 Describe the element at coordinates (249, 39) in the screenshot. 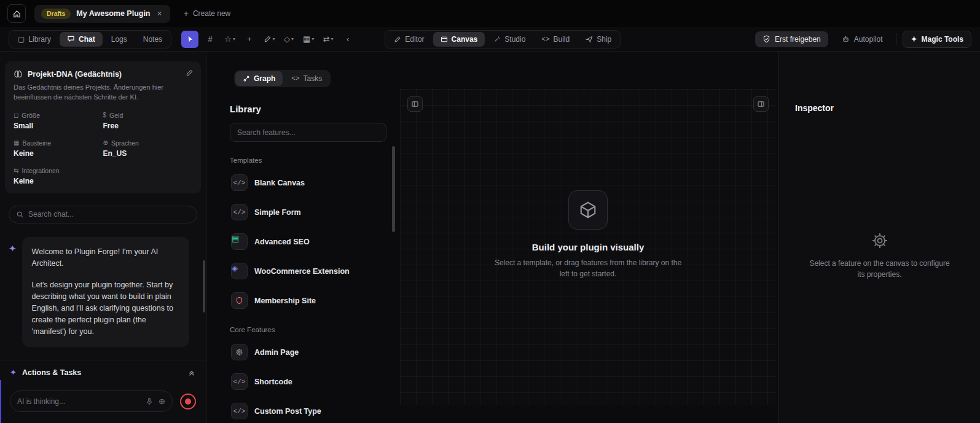

I see `plus-icon: +` at that location.